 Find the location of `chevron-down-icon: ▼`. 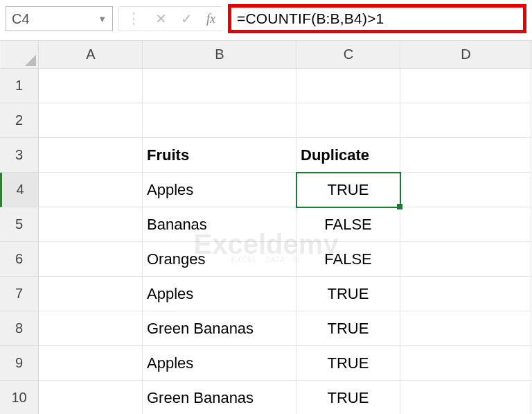

chevron-down-icon: ▼ is located at coordinates (103, 19).